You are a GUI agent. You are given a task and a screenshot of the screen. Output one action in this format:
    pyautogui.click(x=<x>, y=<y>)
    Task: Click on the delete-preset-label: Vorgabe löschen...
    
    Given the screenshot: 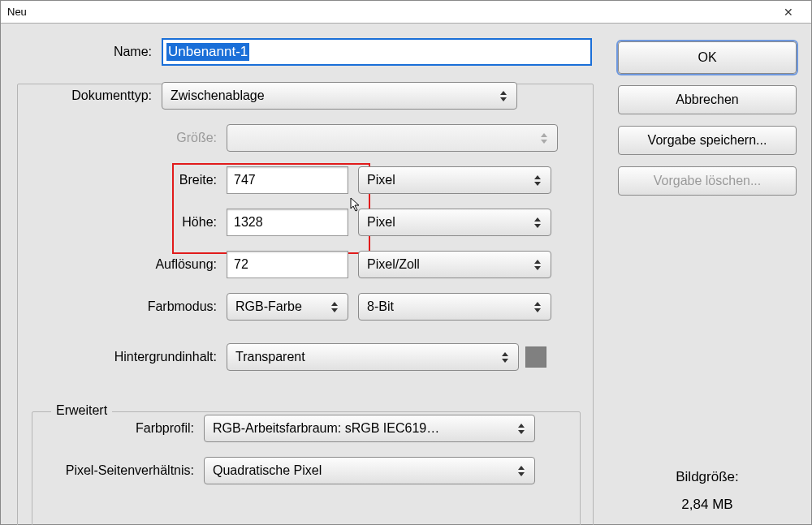 What is the action you would take?
    pyautogui.click(x=708, y=181)
    